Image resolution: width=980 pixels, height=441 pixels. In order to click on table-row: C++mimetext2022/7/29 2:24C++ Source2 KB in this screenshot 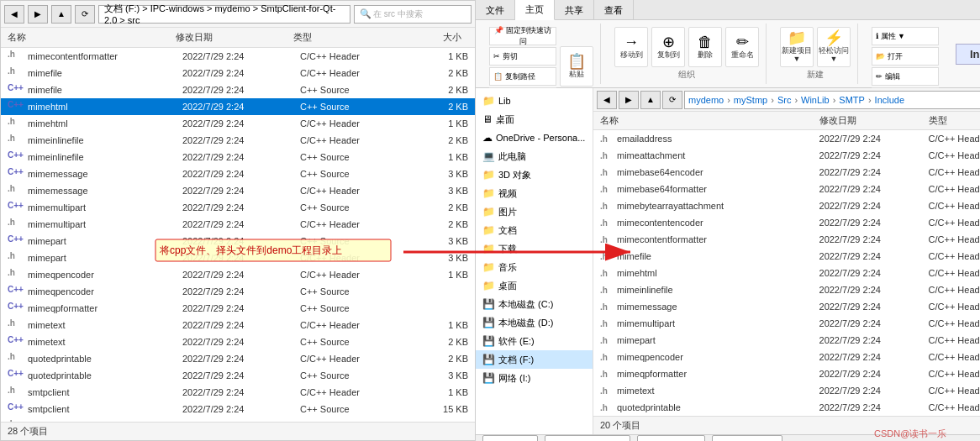, I will do `click(238, 342)`.